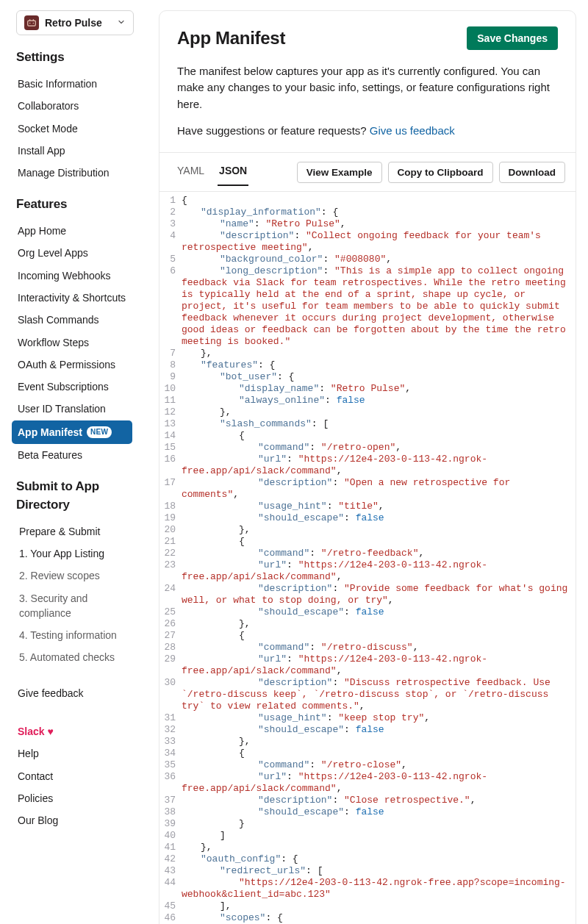 The width and height of the screenshot is (588, 924). I want to click on nav-item: 5. Automated checks, so click(78, 657).